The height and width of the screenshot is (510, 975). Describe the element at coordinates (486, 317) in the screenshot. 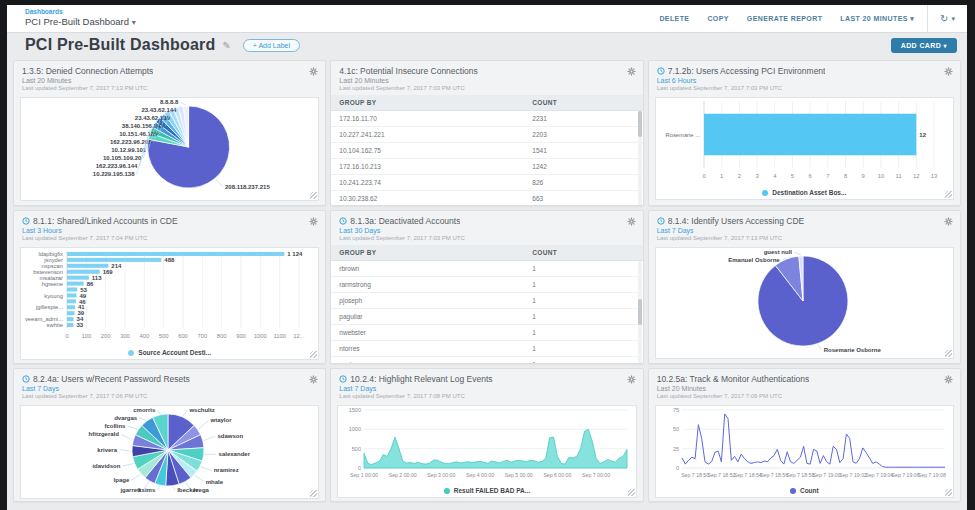

I see `table-row: paguilar1` at that location.